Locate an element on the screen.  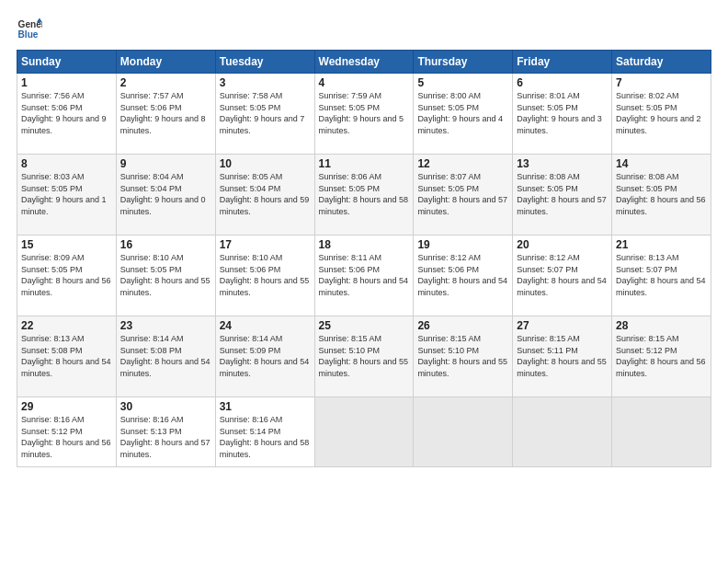
sunset-text: Sunset: 5:11 PM is located at coordinates (548, 350).